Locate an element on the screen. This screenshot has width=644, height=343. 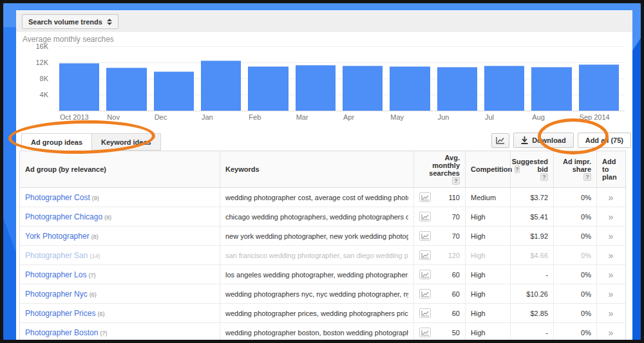
table-row: Photographer Boston(7)wedding photograph… is located at coordinates (323, 333).